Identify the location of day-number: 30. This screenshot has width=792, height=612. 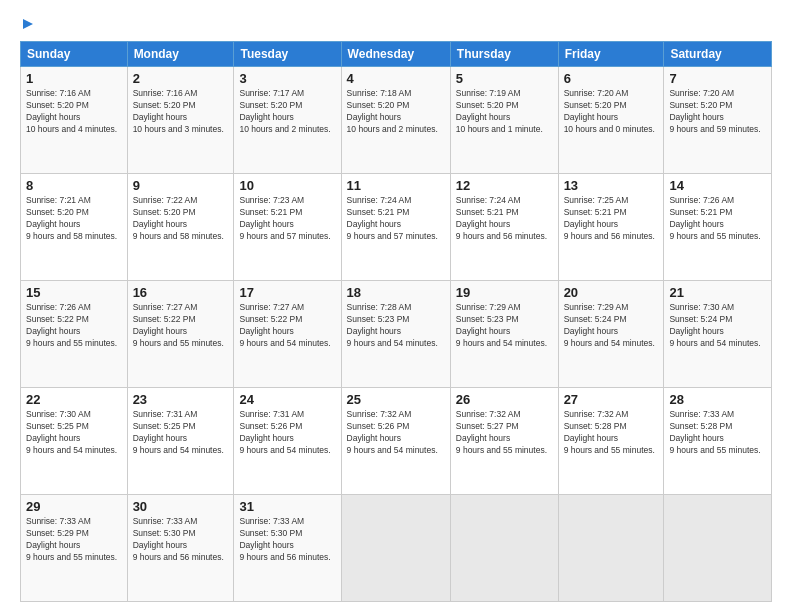
(181, 506).